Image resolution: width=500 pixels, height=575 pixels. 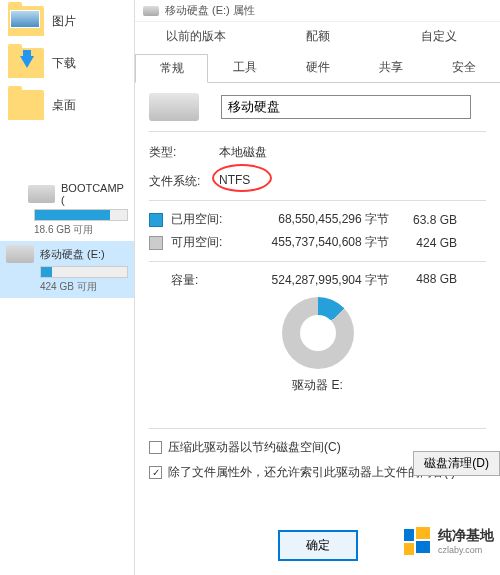 What do you see at coordinates (67, 238) in the screenshot?
I see `drive-list: BOOTCAMP ( 18.6 GB 可用 移动硬盘 (E:) 424 GB 可…` at bounding box center [67, 238].